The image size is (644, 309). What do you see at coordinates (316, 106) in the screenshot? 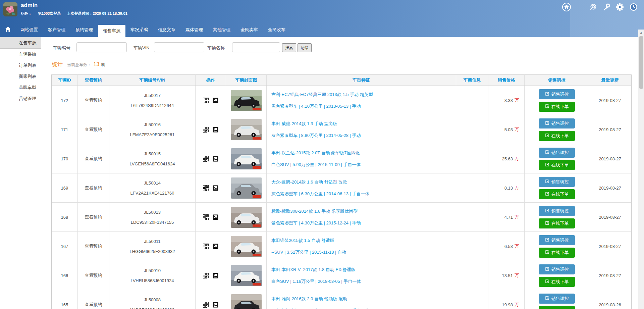
I see `vehicle-desc-link: 黑色紧凑型车 | 4.10万公里 | 2013-05-13 | 手动` at bounding box center [316, 106].